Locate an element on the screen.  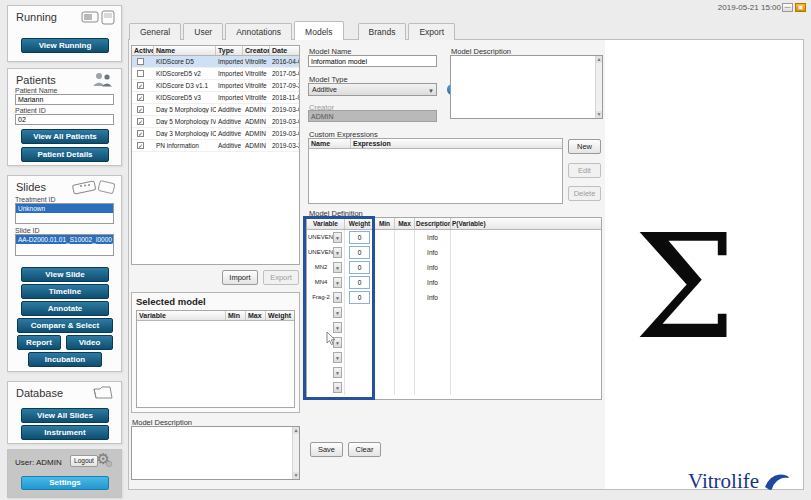
patient-details-button: Patient Details is located at coordinates (65, 154).